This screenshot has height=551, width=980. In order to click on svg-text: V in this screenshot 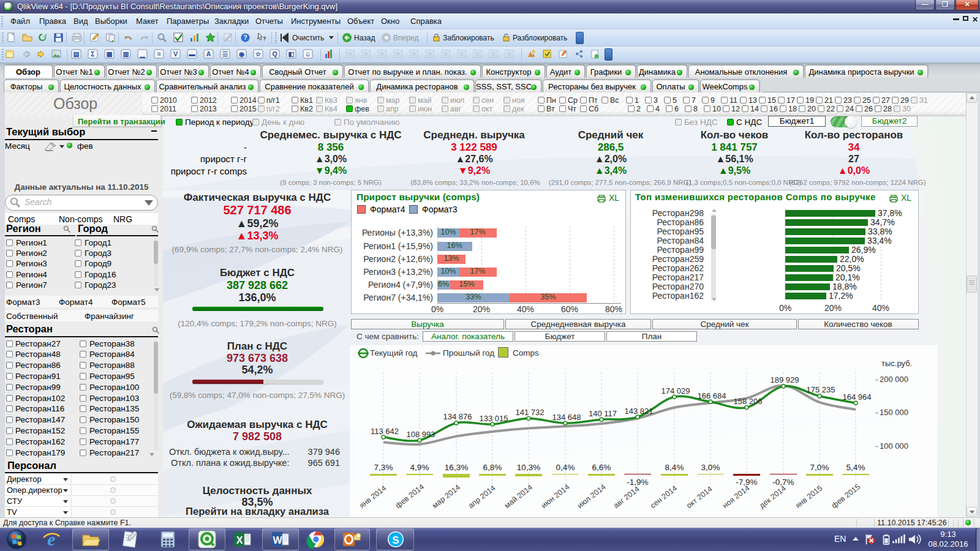, I will do `click(175, 54)`.